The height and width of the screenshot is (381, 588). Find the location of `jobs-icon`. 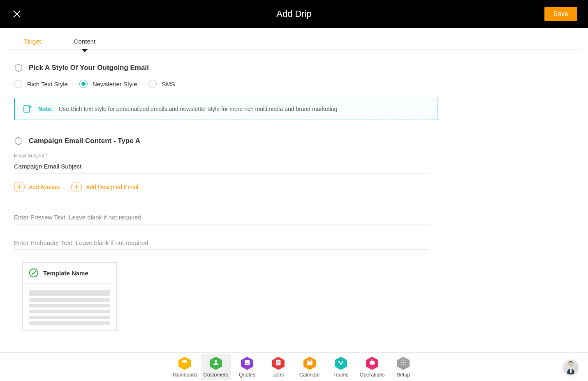

jobs-icon is located at coordinates (278, 363).